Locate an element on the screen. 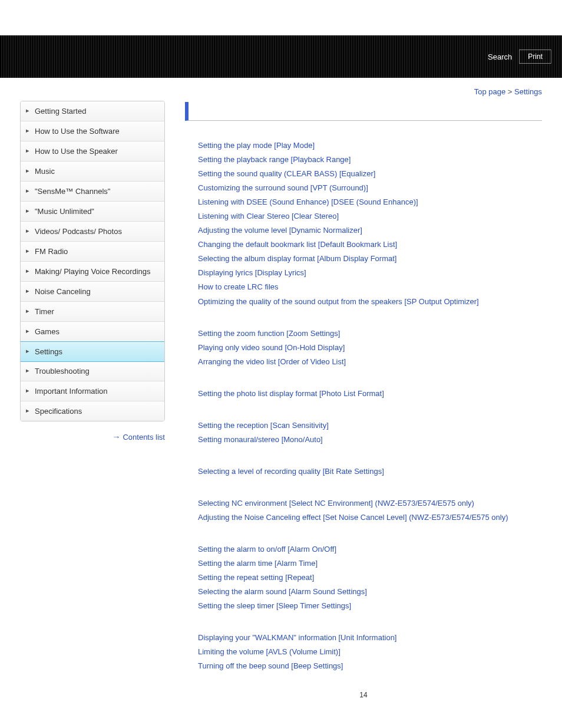 The image size is (562, 728). sidebar-item-label: Making/ Playing Voice Recordings is located at coordinates (93, 271).